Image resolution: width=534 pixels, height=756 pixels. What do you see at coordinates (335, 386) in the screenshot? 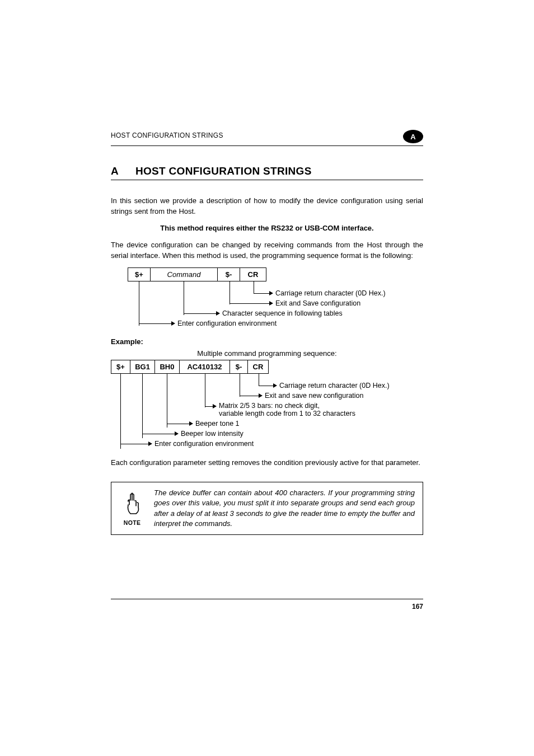
I see `legend-cr2: Carriage return character (0D Hex.)` at bounding box center [335, 386].